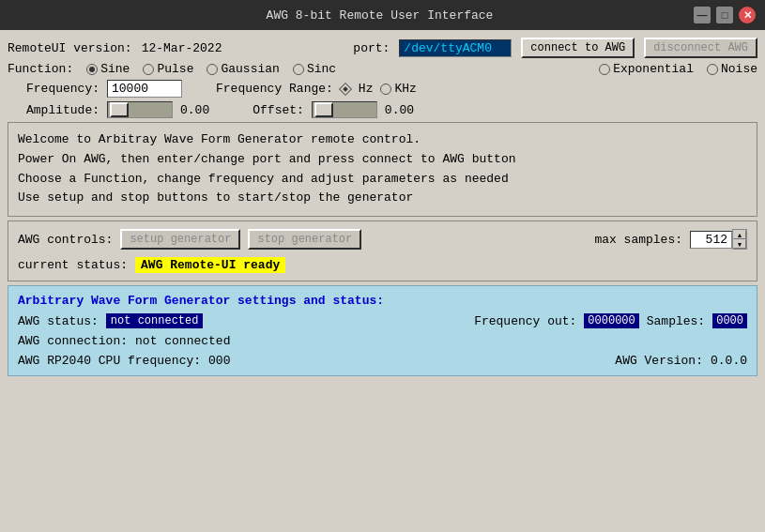 The height and width of the screenshot is (532, 765). What do you see at coordinates (383, 199) in the screenshot?
I see `welcome-line-4: Use setup and stop buttons to start/stop…` at bounding box center [383, 199].